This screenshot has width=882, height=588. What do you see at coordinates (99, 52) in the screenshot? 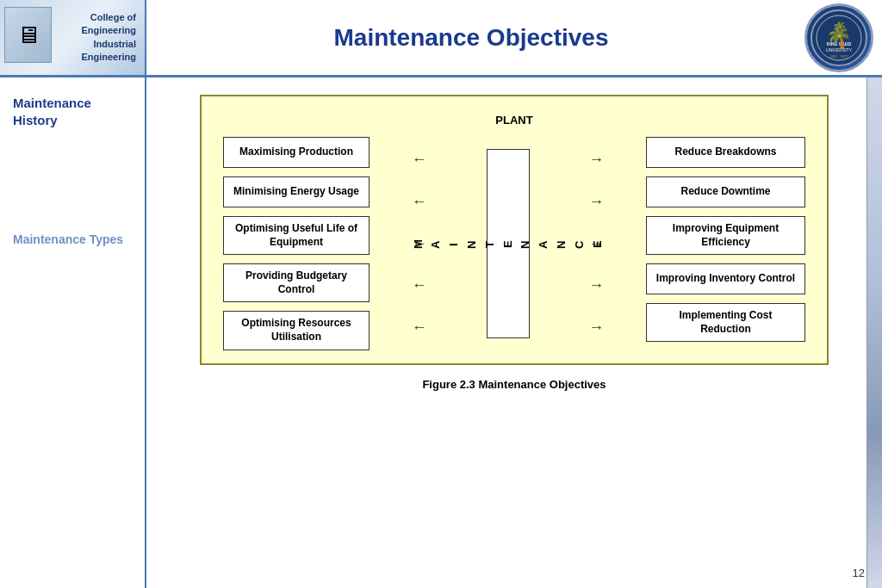
I see `college-name-line2: Industrial Engineering` at bounding box center [99, 52].